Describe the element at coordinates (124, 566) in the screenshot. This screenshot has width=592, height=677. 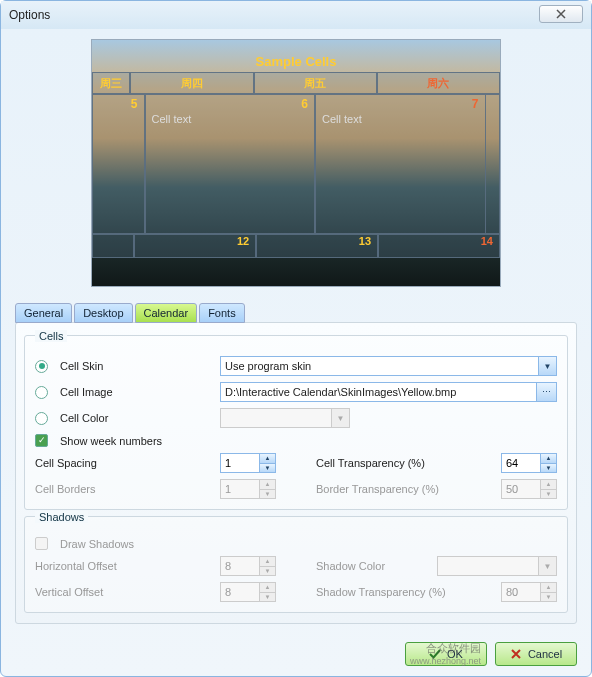
I see `hoffset-label: Horizontal Offset` at that location.